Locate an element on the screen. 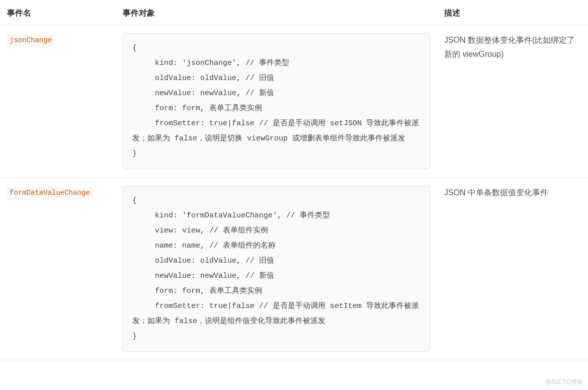 Image resolution: width=588 pixels, height=390 pixels. header-event-name: 事件名 is located at coordinates (58, 13).